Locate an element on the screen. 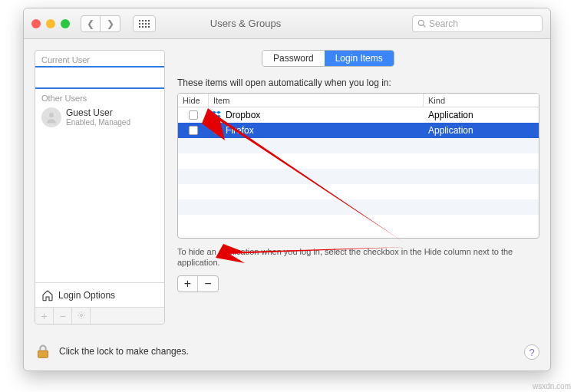 This screenshot has width=574, height=392. gear-icon is located at coordinates (81, 315).